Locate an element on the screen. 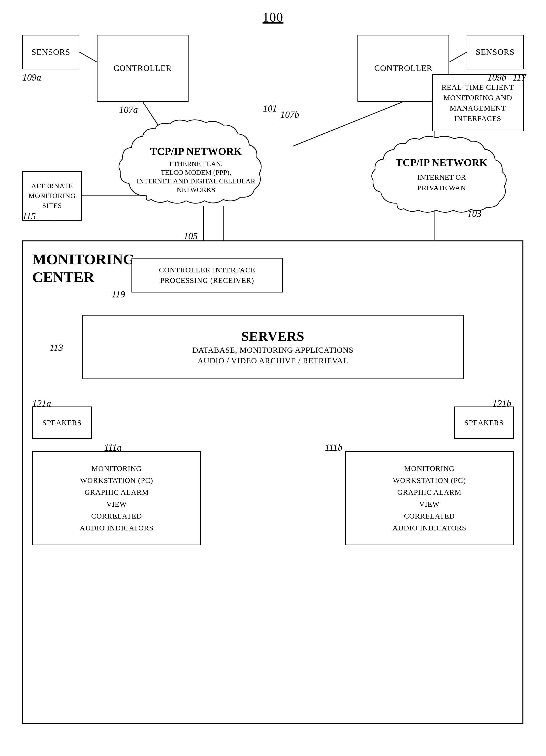 The height and width of the screenshot is (756, 546). svg-text: NETWORKS is located at coordinates (196, 190).